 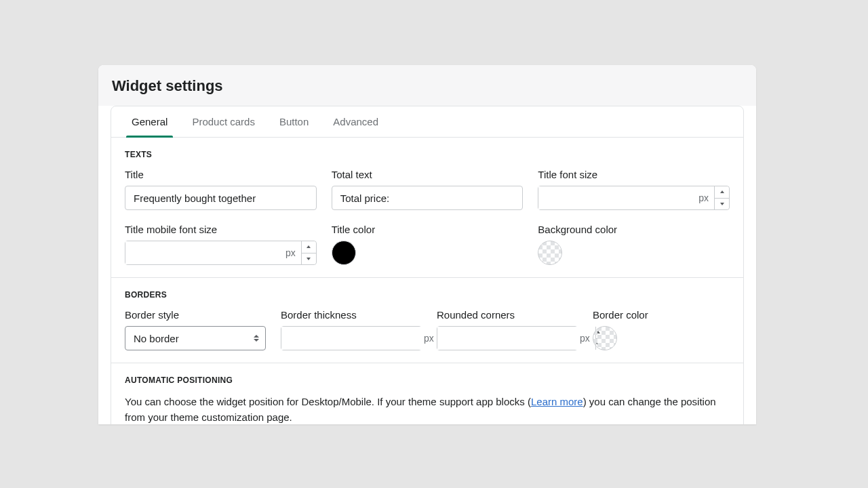 I want to click on section-positioning: Automatic positioning You can choose the…, so click(x=427, y=394).